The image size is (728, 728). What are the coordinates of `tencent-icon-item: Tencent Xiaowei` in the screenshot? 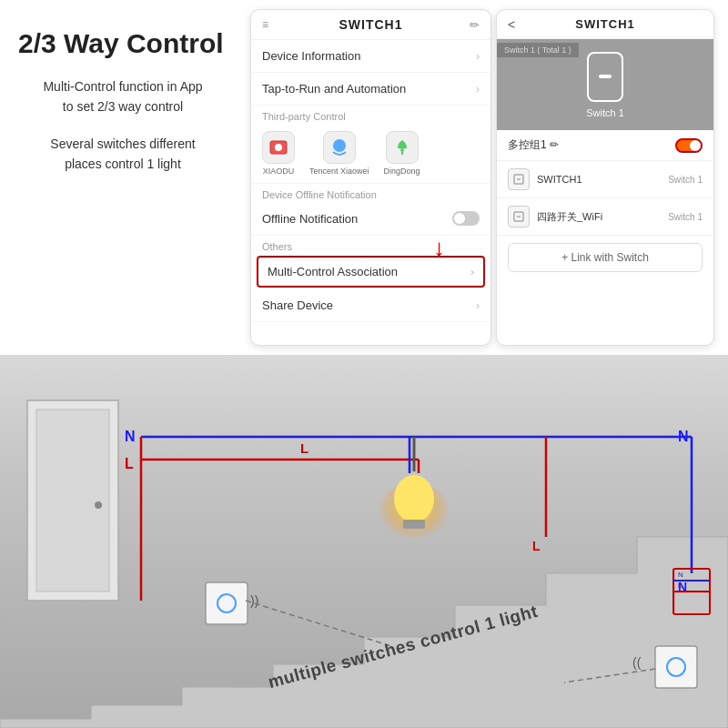 It's located at (339, 153).